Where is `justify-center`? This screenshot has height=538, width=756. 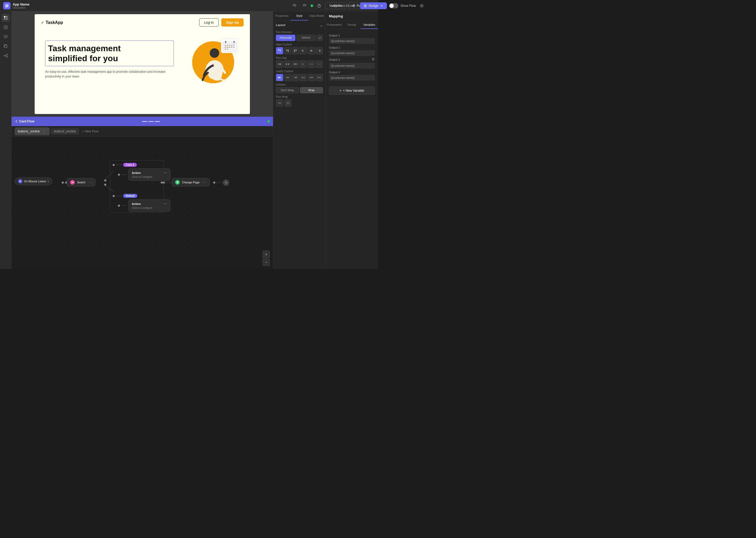
justify-center is located at coordinates (287, 78).